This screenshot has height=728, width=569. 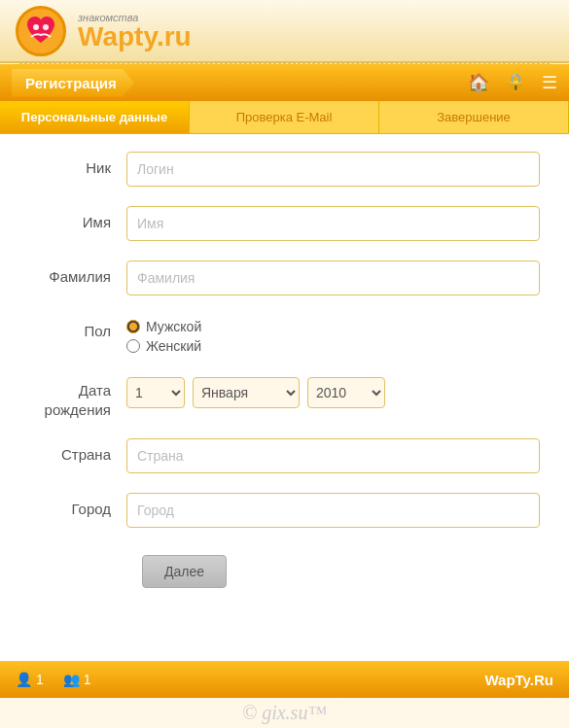 What do you see at coordinates (78, 327) in the screenshot?
I see `pol-label: Пол` at bounding box center [78, 327].